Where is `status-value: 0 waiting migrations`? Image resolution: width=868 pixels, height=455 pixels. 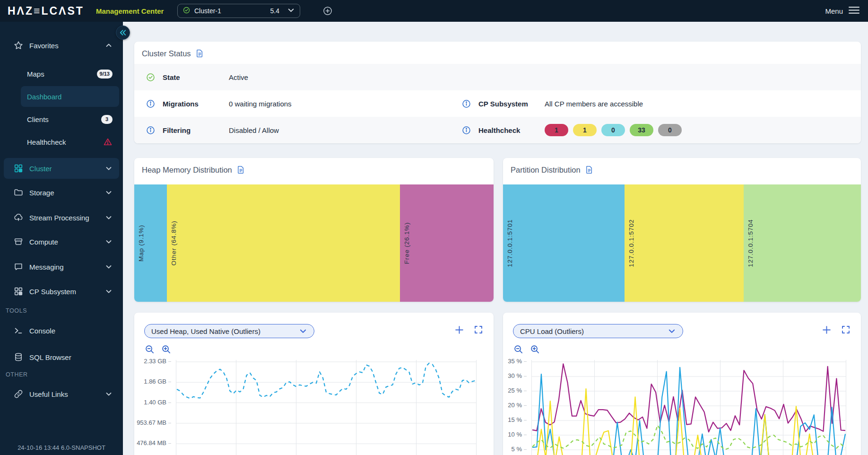
status-value: 0 waiting migrations is located at coordinates (260, 104).